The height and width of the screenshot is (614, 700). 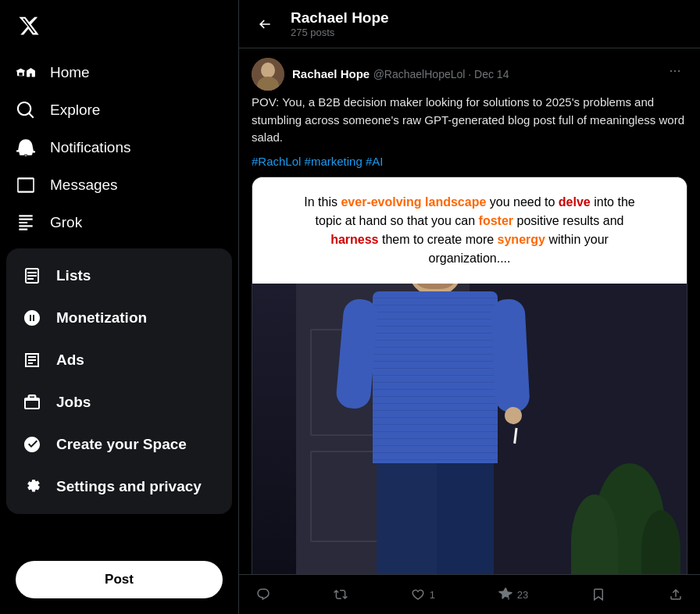 I want to click on ads-icon, so click(x=32, y=360).